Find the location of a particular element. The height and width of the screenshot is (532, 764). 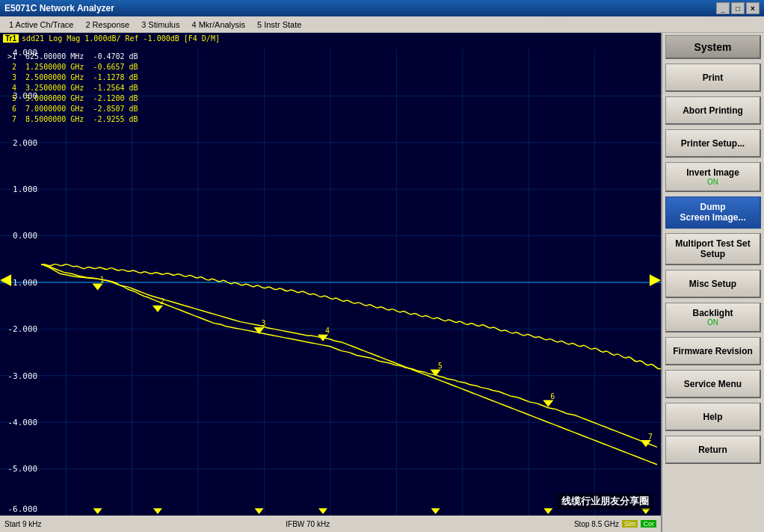

menubar: 1 Active Ch/Trace 2 Response 3 Stimulus … is located at coordinates (382, 25).